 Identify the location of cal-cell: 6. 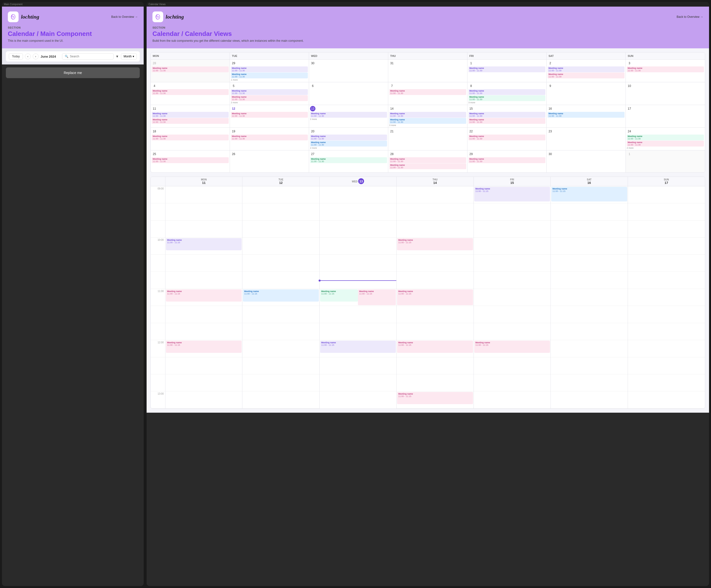
(349, 93).